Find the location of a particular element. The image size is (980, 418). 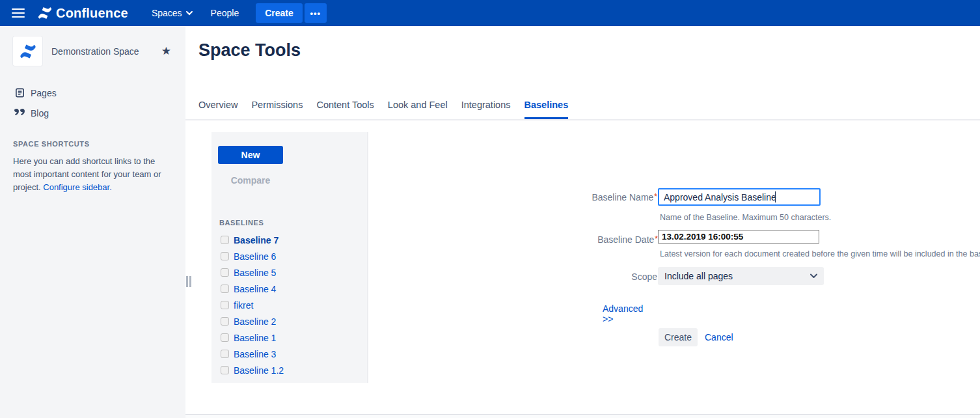

confluence-space-icon is located at coordinates (28, 51).